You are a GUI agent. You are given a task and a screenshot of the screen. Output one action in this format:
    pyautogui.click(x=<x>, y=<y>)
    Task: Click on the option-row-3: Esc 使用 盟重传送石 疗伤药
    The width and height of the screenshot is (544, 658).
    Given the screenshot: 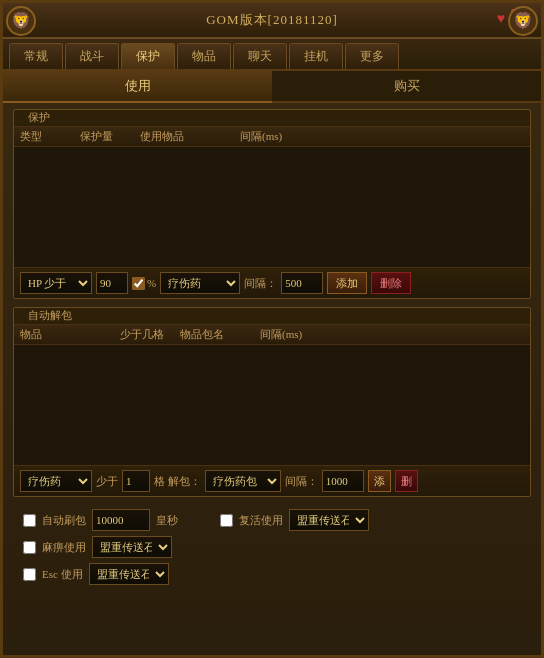 What is the action you would take?
    pyautogui.click(x=272, y=574)
    